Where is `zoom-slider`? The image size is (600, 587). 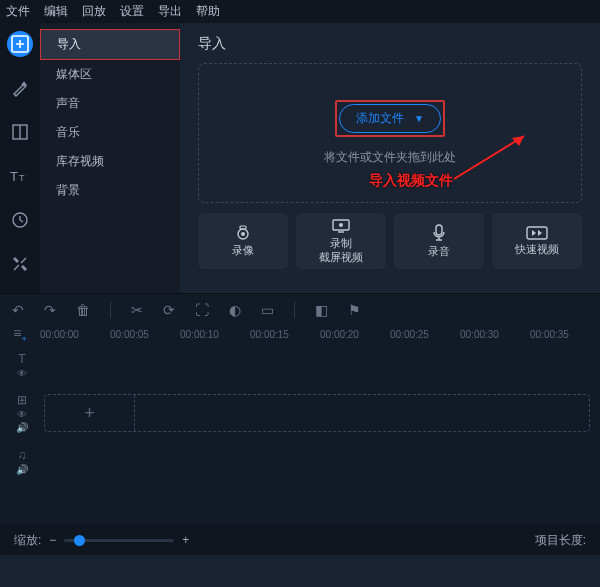 zoom-slider is located at coordinates (119, 540).